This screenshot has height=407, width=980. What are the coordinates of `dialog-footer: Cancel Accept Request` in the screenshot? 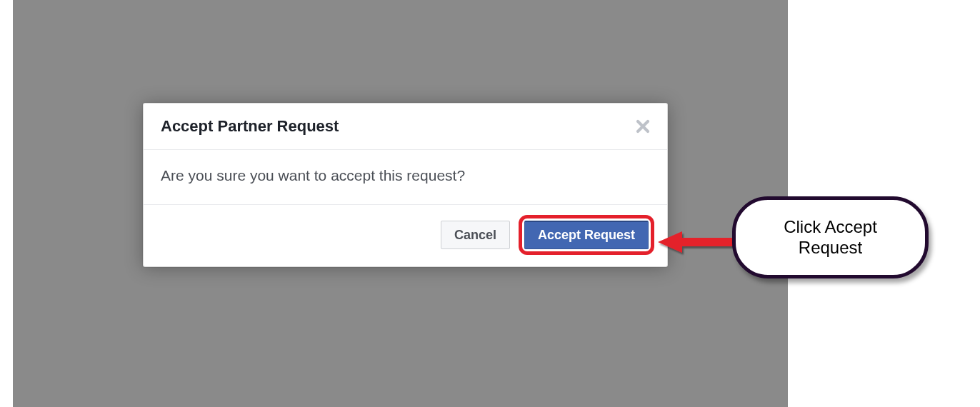 It's located at (406, 236).